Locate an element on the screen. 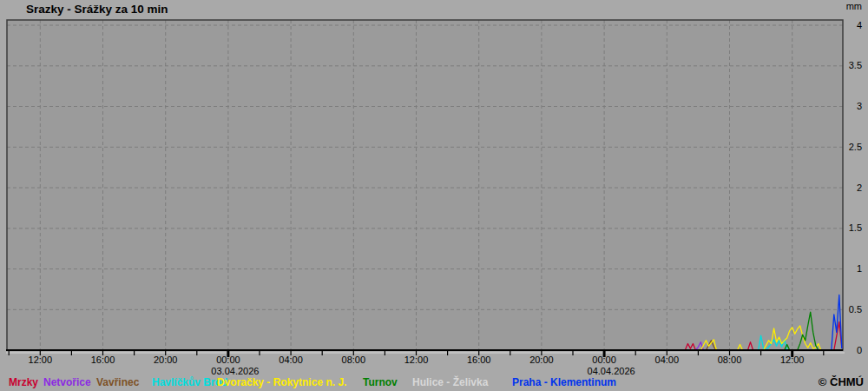  legend-item: Mrzky is located at coordinates (23, 382).